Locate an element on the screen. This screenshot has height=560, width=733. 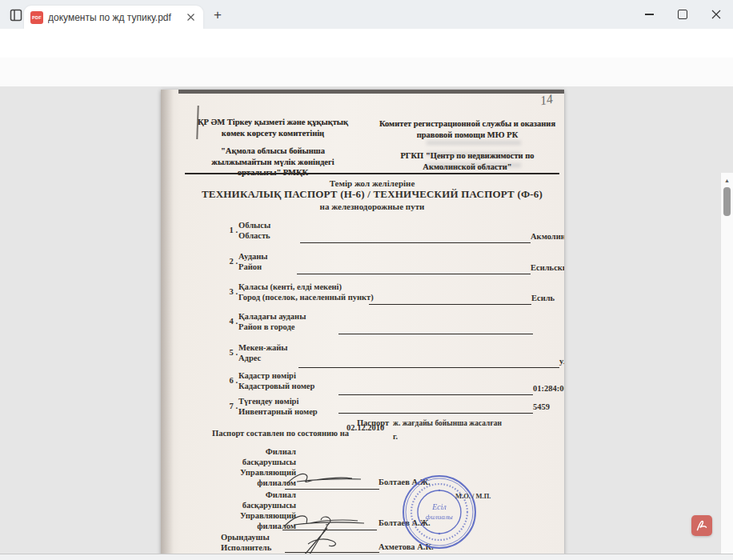
doc-title-kk: Темір жол желілеріне is located at coordinates (372, 183).